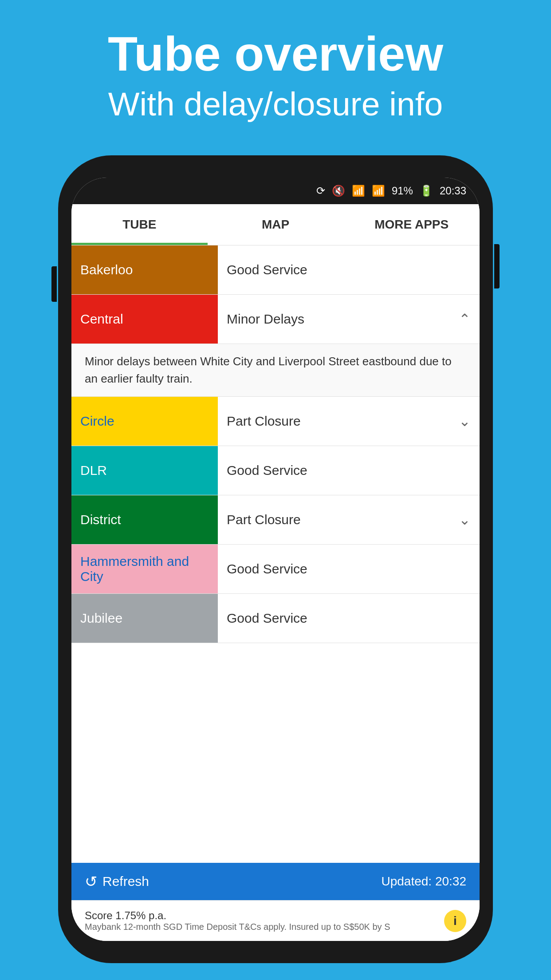 The width and height of the screenshot is (551, 980). Describe the element at coordinates (145, 520) in the screenshot. I see `line-name-cell-district: District` at that location.